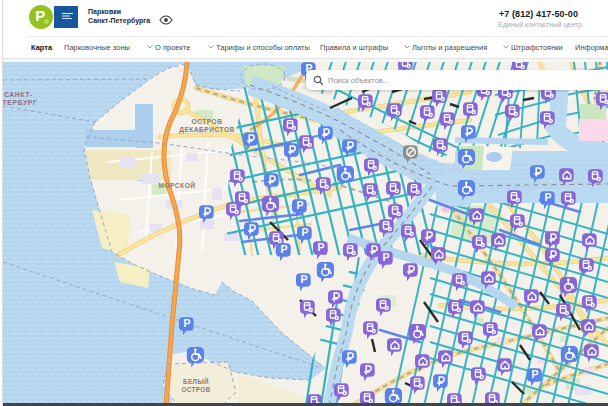 The height and width of the screenshot is (406, 608). I want to click on svg-text: САНКТ-, so click(18, 94).